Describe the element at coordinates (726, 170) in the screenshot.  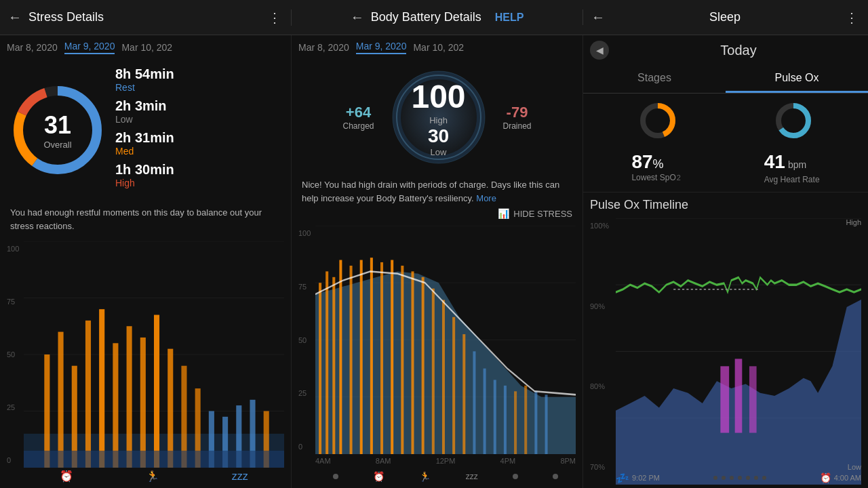
I see `sleep-stats: 87 % Lowest SpO 2 41 bpm Avg Heart Rate` at that location.